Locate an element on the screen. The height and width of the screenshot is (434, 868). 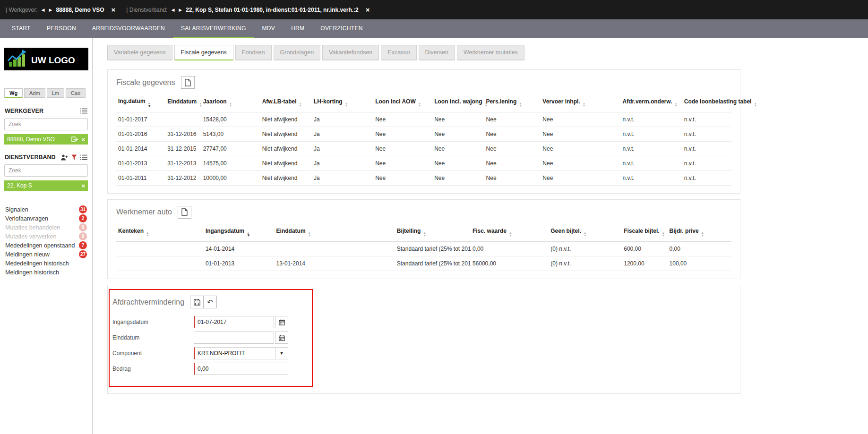
werkgever-next-button: ▶ is located at coordinates (51, 10).